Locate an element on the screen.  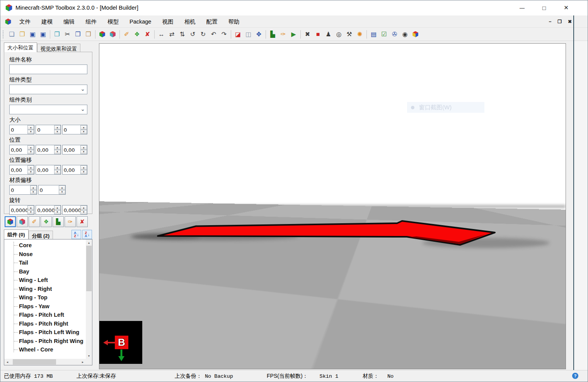
mirror-y-icon: ⇄ is located at coordinates (172, 34).